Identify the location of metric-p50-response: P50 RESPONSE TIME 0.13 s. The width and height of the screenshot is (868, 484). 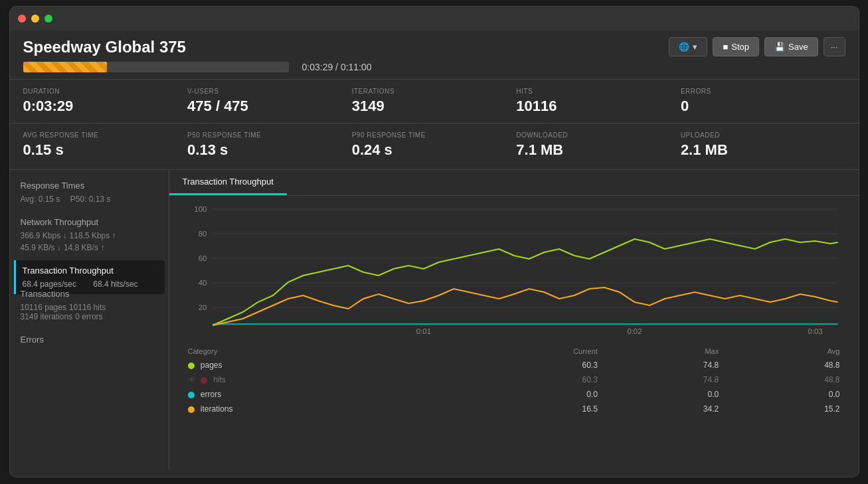
(270, 145).